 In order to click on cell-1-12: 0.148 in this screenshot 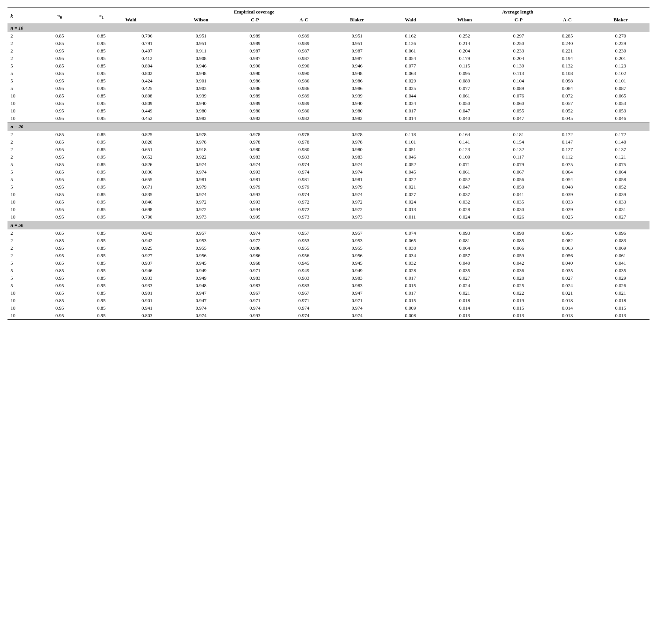, I will do `click(621, 142)`.